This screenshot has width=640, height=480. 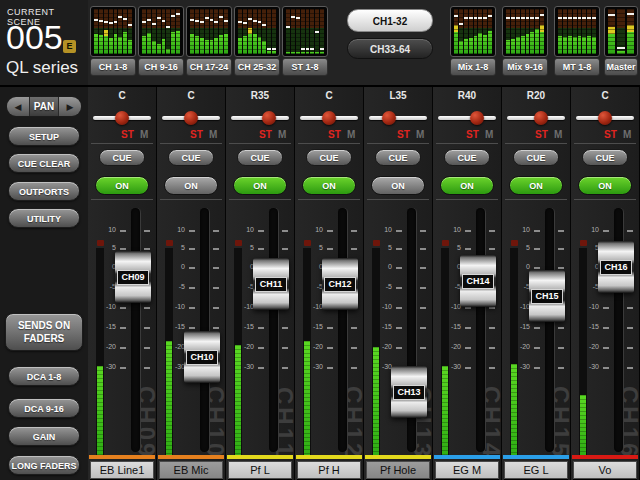 What do you see at coordinates (525, 41) in the screenshot?
I see `meter-block-mix9-16: Mix 9-16` at bounding box center [525, 41].